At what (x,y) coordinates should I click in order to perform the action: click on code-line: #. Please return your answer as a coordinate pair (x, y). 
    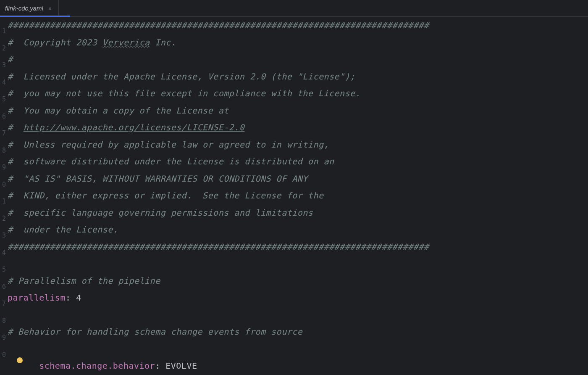
    Looking at the image, I should click on (218, 60).